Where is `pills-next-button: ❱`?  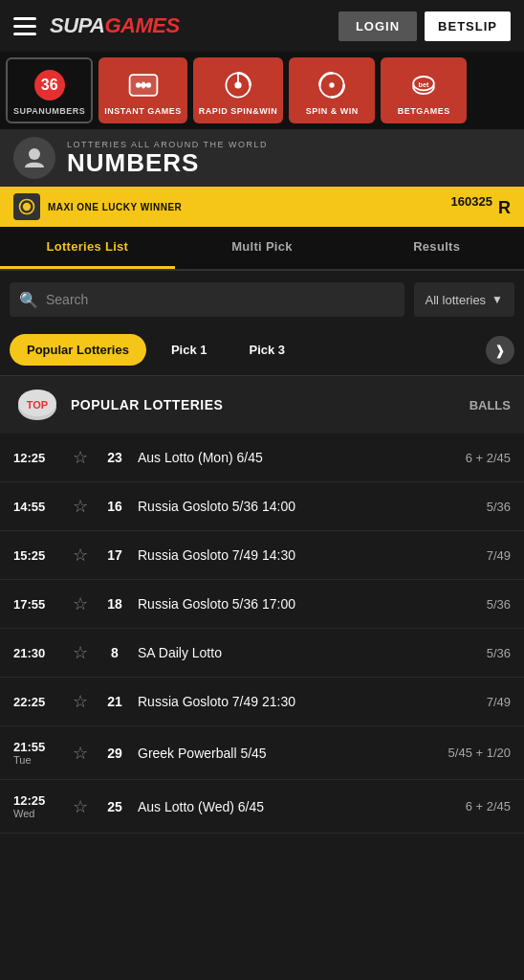
pills-next-button: ❱ is located at coordinates (500, 350).